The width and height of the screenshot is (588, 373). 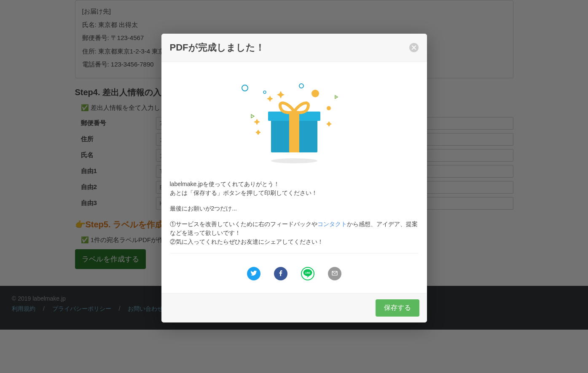 What do you see at coordinates (281, 274) in the screenshot?
I see `facebook-icon` at bounding box center [281, 274].